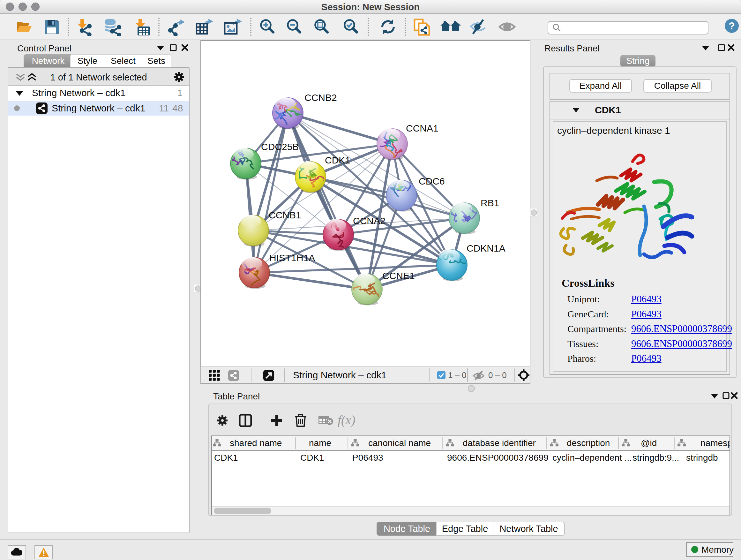  Describe the element at coordinates (422, 128) in the screenshot. I see `svg-text: CCNA1` at that location.